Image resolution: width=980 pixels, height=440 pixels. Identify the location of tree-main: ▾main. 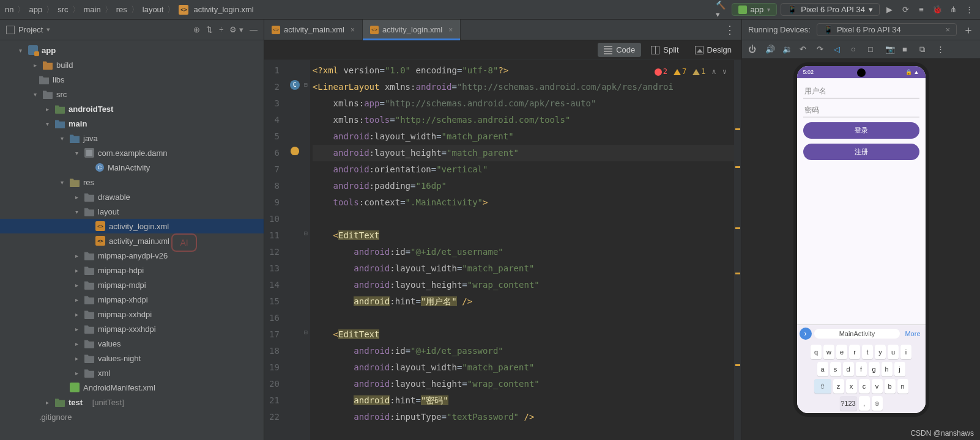
(132, 123).